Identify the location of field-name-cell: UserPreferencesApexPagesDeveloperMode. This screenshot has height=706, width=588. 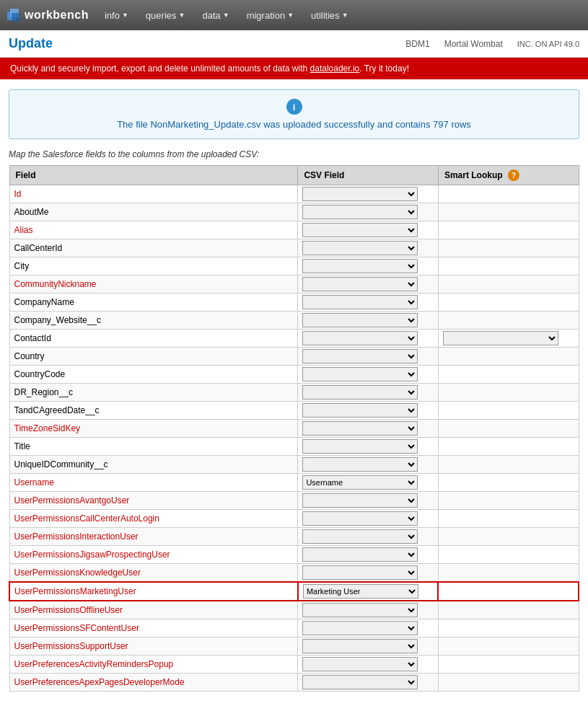
(154, 682).